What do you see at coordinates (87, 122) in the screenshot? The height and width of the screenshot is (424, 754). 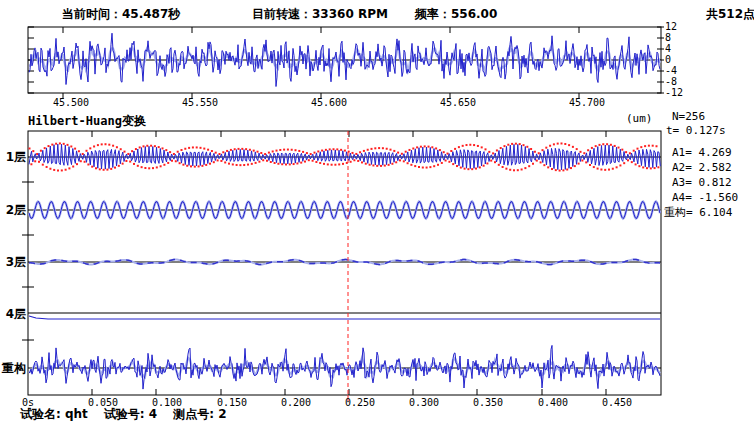 I see `hht-title: Hilbert-Huang变换` at bounding box center [87, 122].